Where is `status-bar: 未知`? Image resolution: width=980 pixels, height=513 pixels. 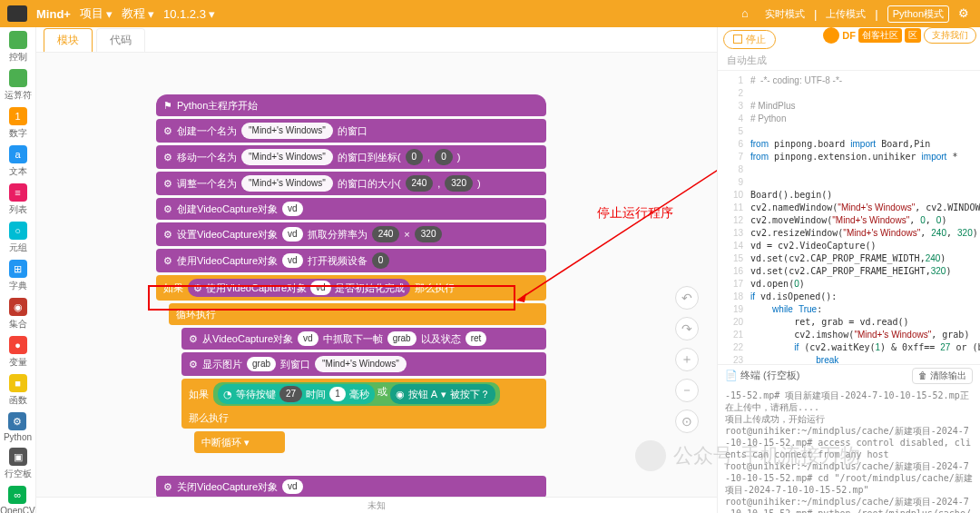 status-bar: 未知 is located at coordinates (377, 505).